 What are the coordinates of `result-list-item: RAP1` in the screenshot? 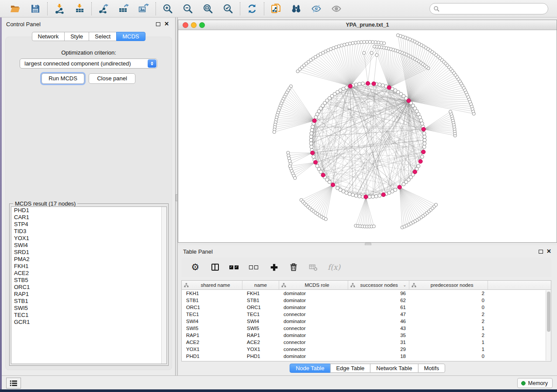 It's located at (89, 294).